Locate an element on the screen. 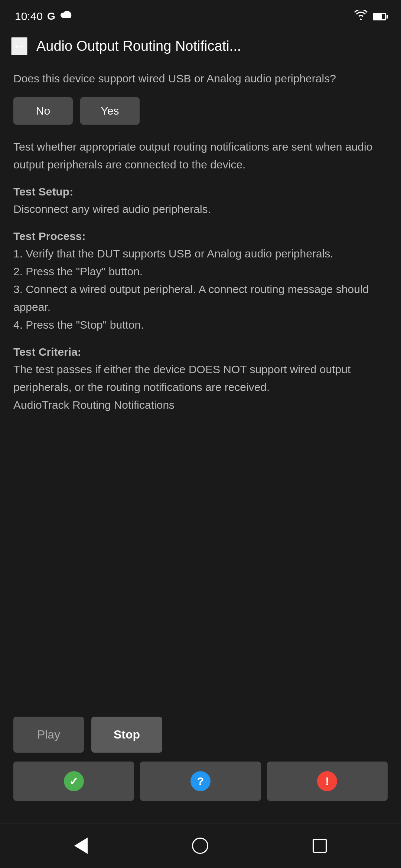 Image resolution: width=401 pixels, height=868 pixels. test-process-body: 1. Verify that the DUT supports USB or A… is located at coordinates (200, 289).